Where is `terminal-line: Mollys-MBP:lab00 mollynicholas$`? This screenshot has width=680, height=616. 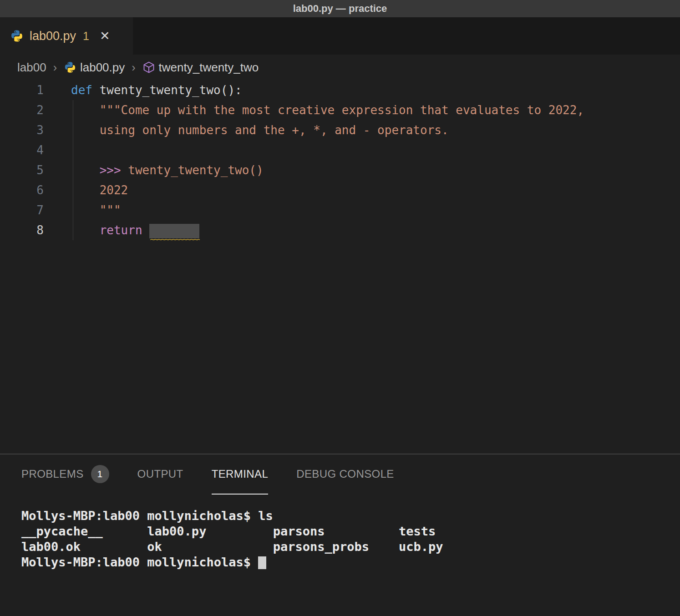 terminal-line: Mollys-MBP:lab00 mollynicholas$ is located at coordinates (350, 562).